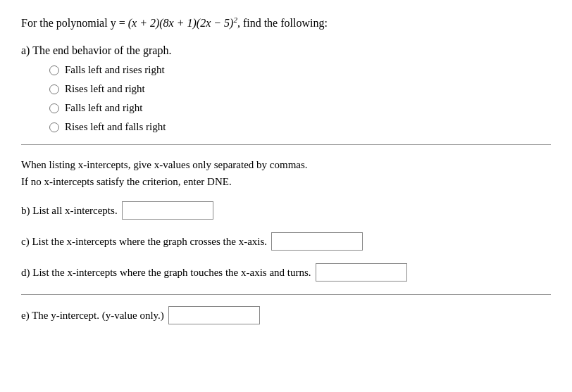 This screenshot has width=572, height=392. What do you see at coordinates (286, 241) in the screenshot?
I see `part-c-row: c) List the x-intercepts where the graph…` at bounding box center [286, 241].